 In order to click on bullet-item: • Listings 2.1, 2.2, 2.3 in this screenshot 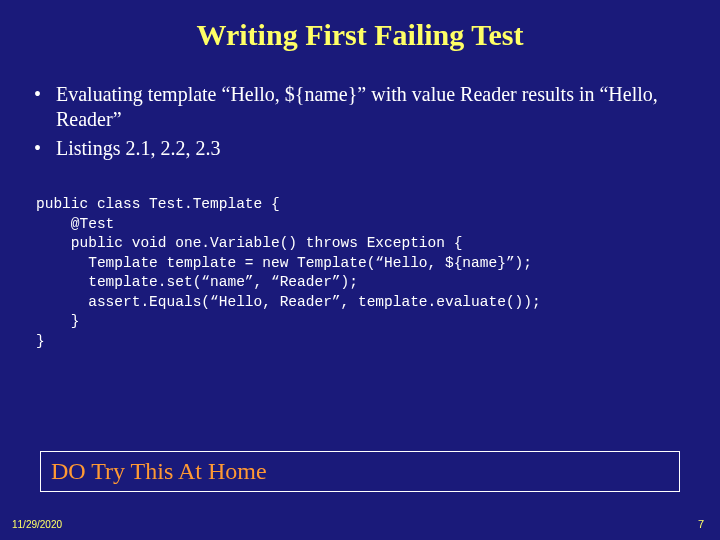, I will do `click(362, 148)`.